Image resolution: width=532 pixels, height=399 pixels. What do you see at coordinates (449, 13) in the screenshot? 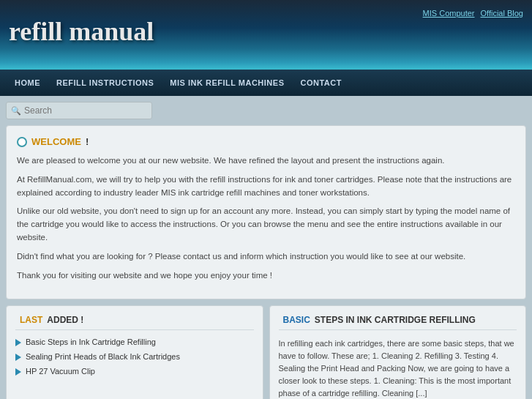
I see `mis-computer-link: MIS Computer` at bounding box center [449, 13].